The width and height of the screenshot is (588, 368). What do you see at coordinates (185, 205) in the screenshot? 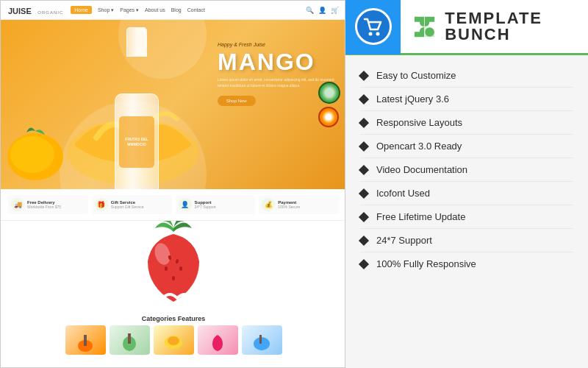
I see `support-icon: 👤` at bounding box center [185, 205].